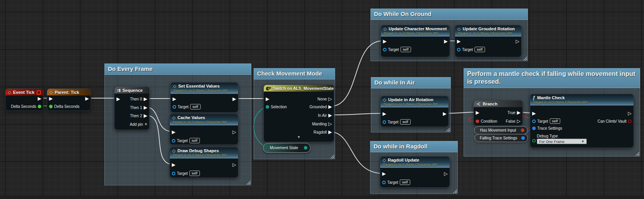 This screenshot has width=644, height=199. What do you see at coordinates (552, 142) in the screenshot?
I see `dropdown-value: For One Frame` at bounding box center [552, 142].